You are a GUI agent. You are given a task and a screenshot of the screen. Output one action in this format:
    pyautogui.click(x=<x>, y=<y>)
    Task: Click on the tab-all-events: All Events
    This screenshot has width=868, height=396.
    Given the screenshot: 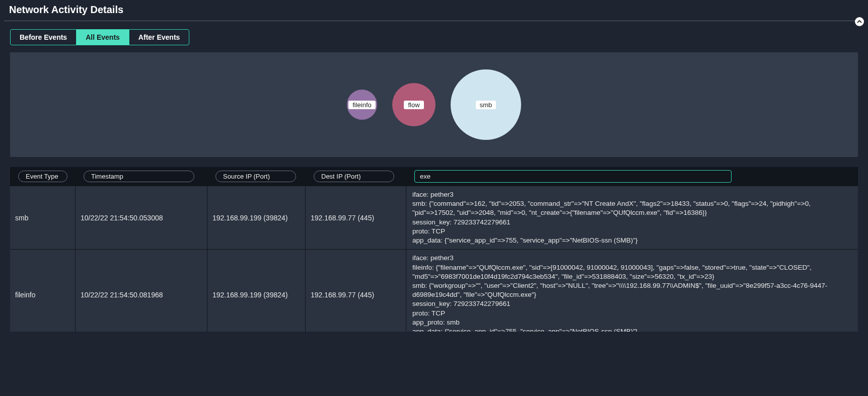 What is the action you would take?
    pyautogui.click(x=103, y=37)
    